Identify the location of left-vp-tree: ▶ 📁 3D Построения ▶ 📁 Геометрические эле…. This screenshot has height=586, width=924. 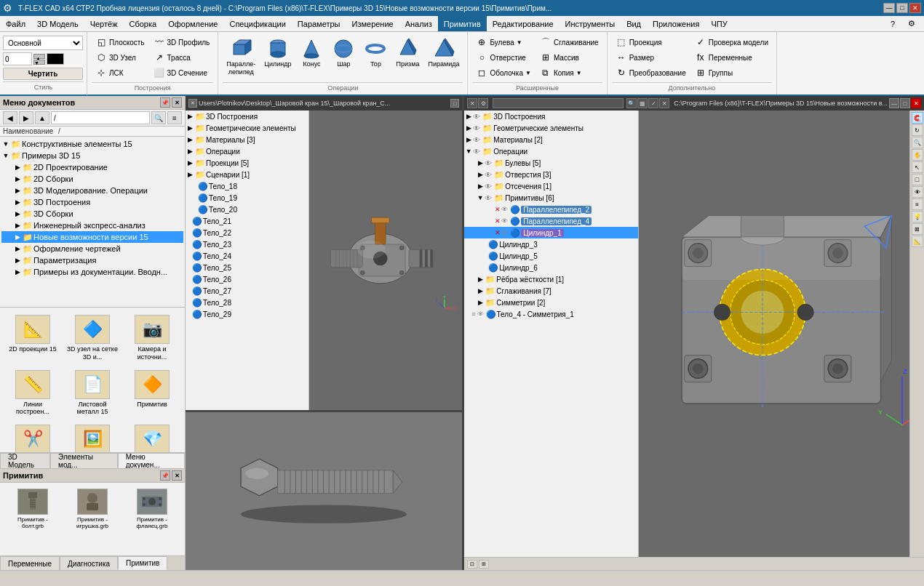
(247, 260).